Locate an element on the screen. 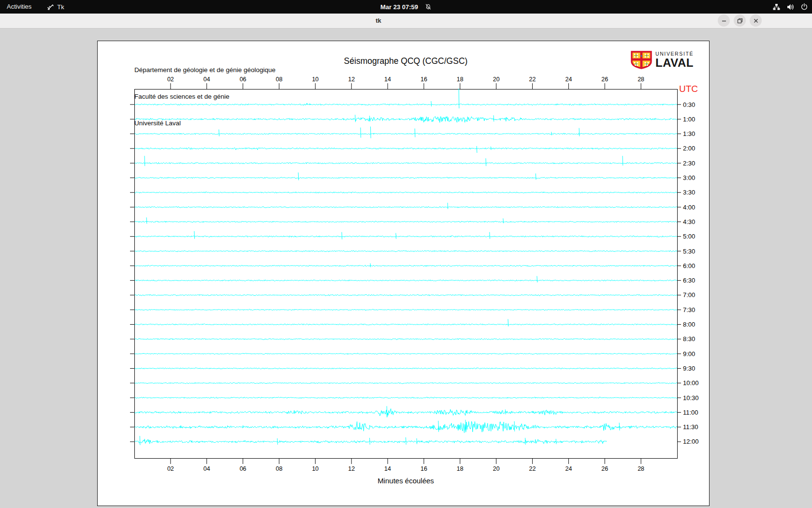 This screenshot has width=812, height=508. utc-time-label: 8:30 is located at coordinates (689, 339).